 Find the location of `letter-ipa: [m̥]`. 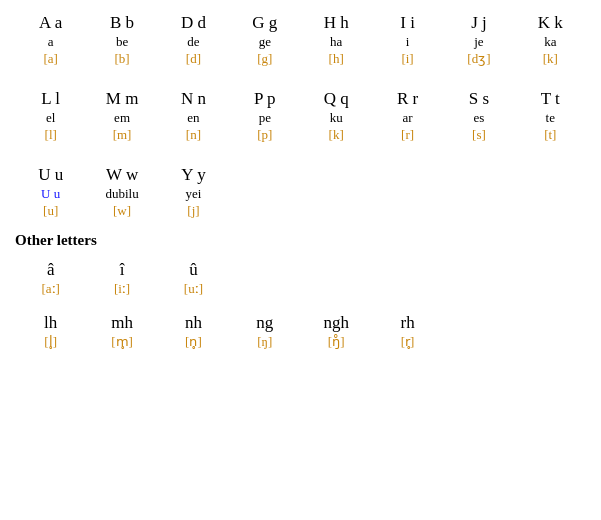

letter-ipa: [m̥] is located at coordinates (122, 342).